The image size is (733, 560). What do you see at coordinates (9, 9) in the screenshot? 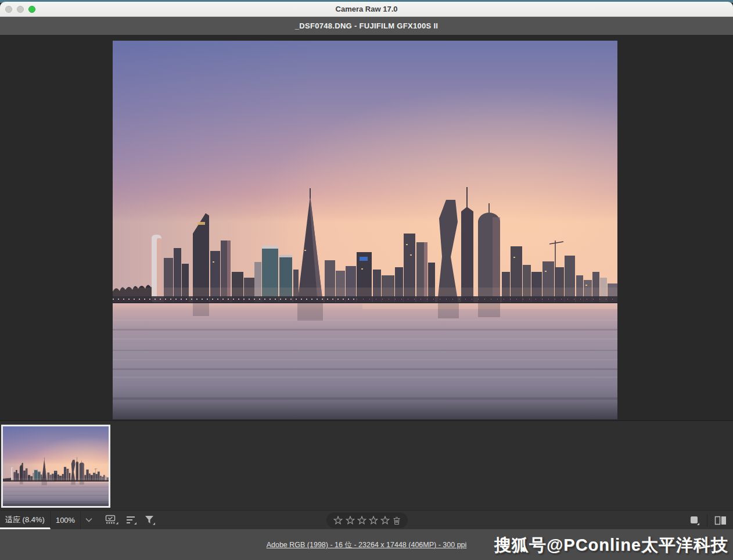
I see `close-button` at bounding box center [9, 9].